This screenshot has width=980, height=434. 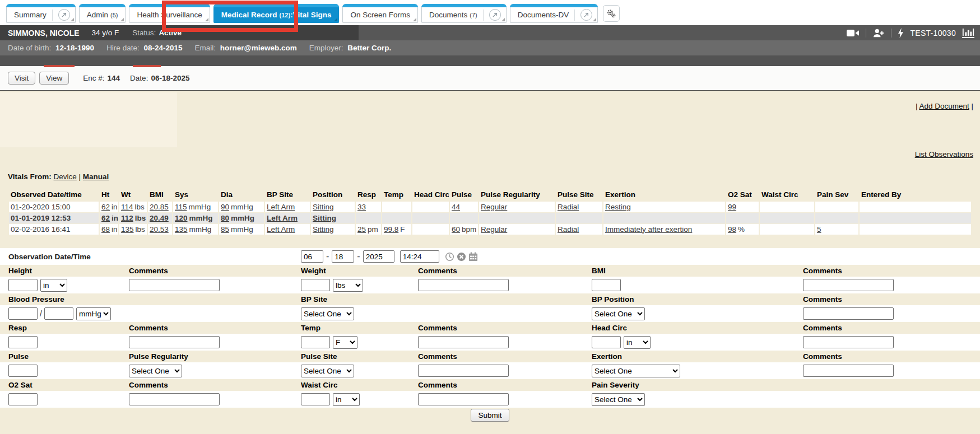 What do you see at coordinates (127, 207) in the screenshot?
I see `vital-value-link: 114` at bounding box center [127, 207].